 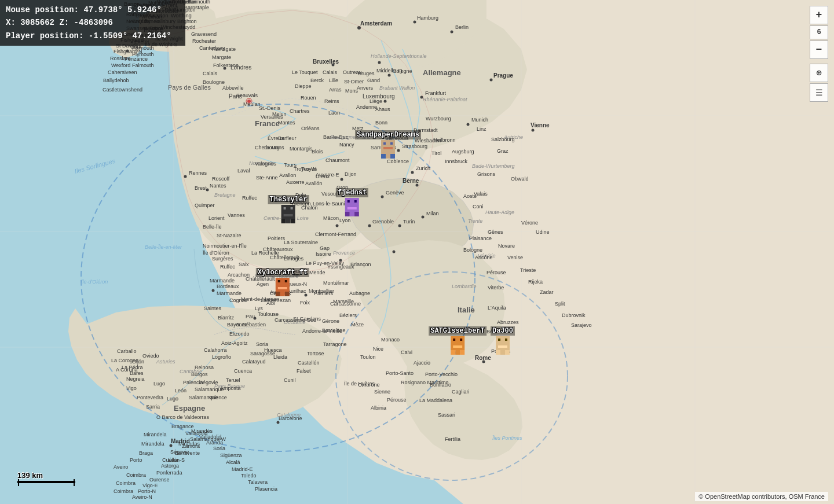 I want to click on svg-text: Cagliari, so click(x=461, y=392).